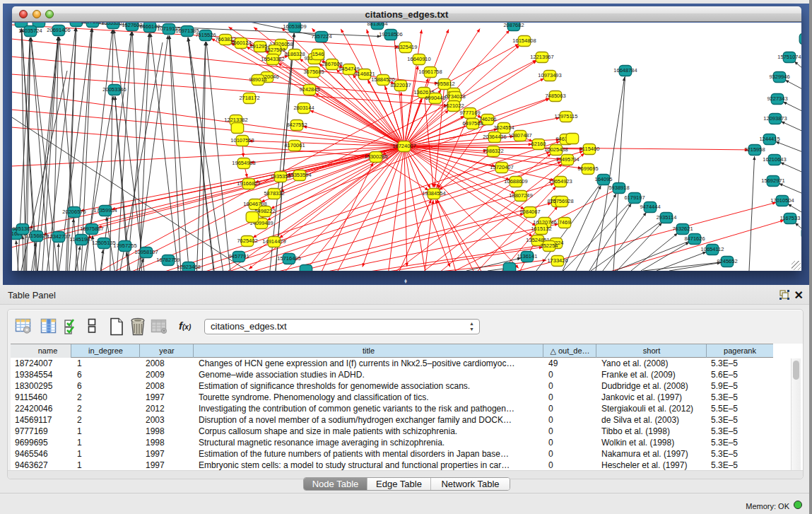 The height and width of the screenshot is (514, 812). Describe the element at coordinates (435, 98) in the screenshot. I see `svg-text: 6990448` at that location.